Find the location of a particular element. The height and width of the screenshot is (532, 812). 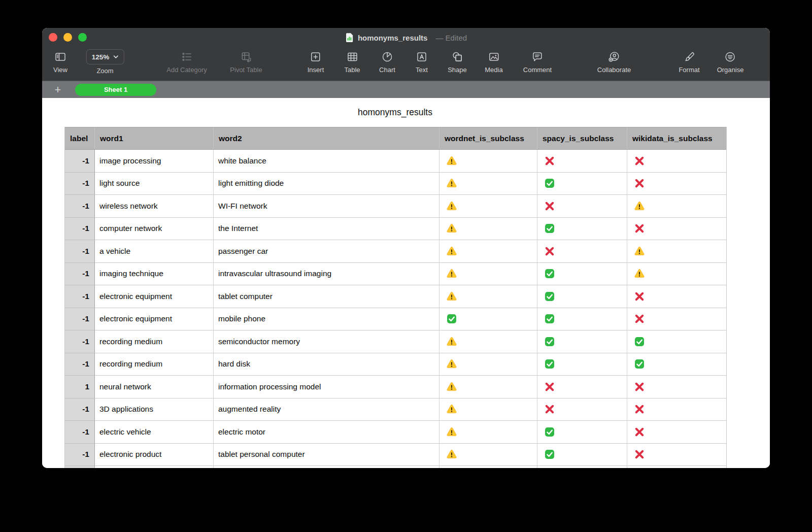

zoom-dropdown: 125% is located at coordinates (106, 57).